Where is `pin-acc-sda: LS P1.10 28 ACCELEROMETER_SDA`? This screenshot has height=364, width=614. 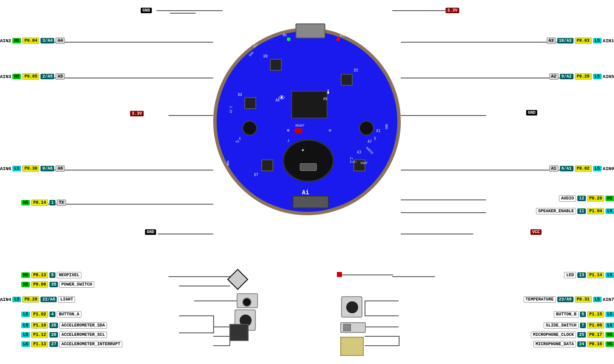 pin-acc-sda: LS P1.10 28 ACCELEROMETER_SDA is located at coordinates (64, 326).